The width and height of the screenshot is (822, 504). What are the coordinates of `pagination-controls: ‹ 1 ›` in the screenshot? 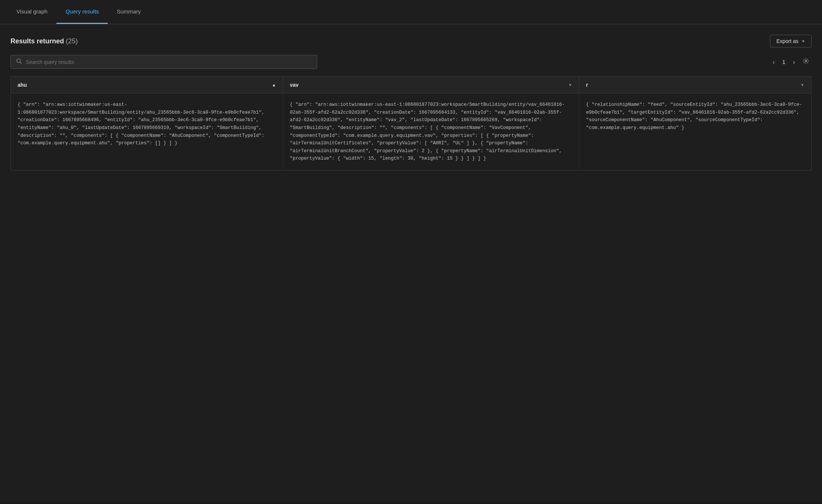 It's located at (791, 62).